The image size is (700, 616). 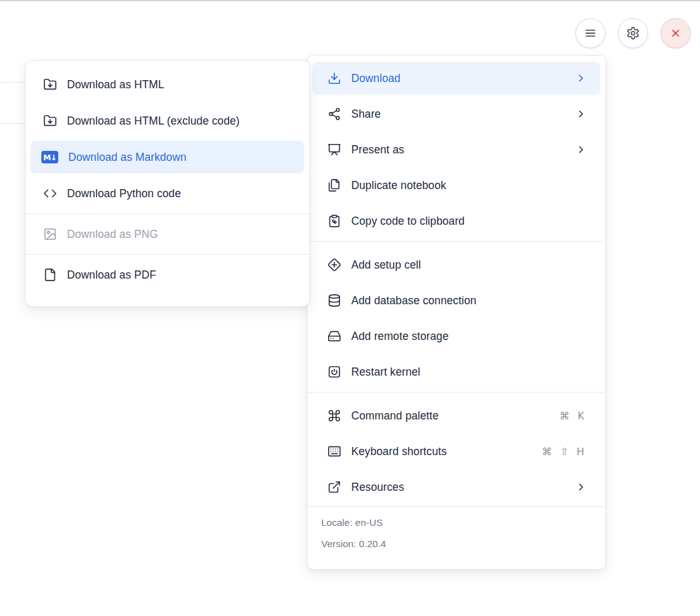 I want to click on menu-item-label: Resources, so click(x=463, y=487).